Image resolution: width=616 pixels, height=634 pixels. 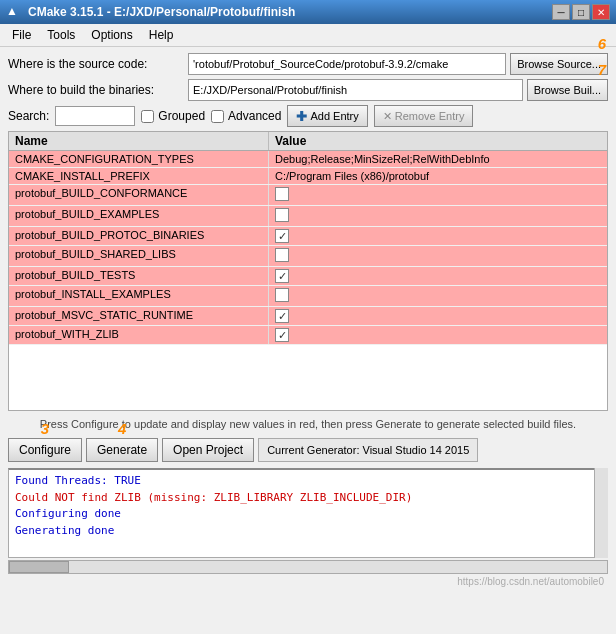 I want to click on close-button: ✕, so click(x=601, y=12).